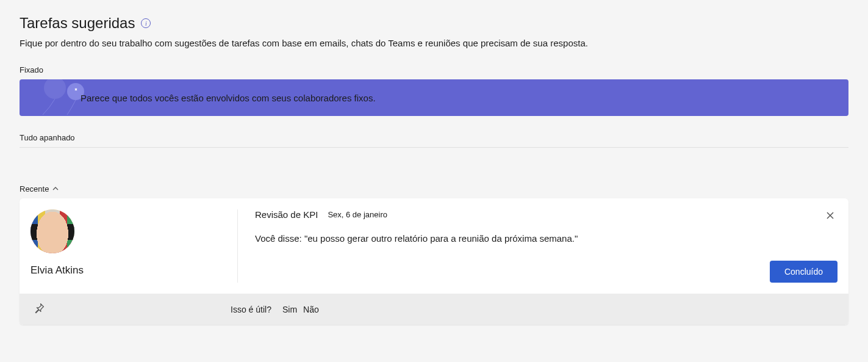  What do you see at coordinates (357, 215) in the screenshot?
I see `task-date: Sex, 6 de janeiro` at bounding box center [357, 215].